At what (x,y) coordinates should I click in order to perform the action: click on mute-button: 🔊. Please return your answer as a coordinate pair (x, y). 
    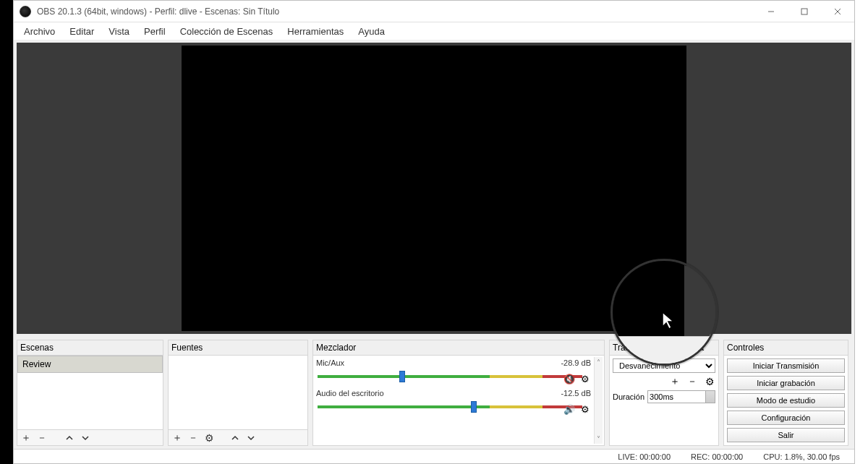
    Looking at the image, I should click on (569, 409).